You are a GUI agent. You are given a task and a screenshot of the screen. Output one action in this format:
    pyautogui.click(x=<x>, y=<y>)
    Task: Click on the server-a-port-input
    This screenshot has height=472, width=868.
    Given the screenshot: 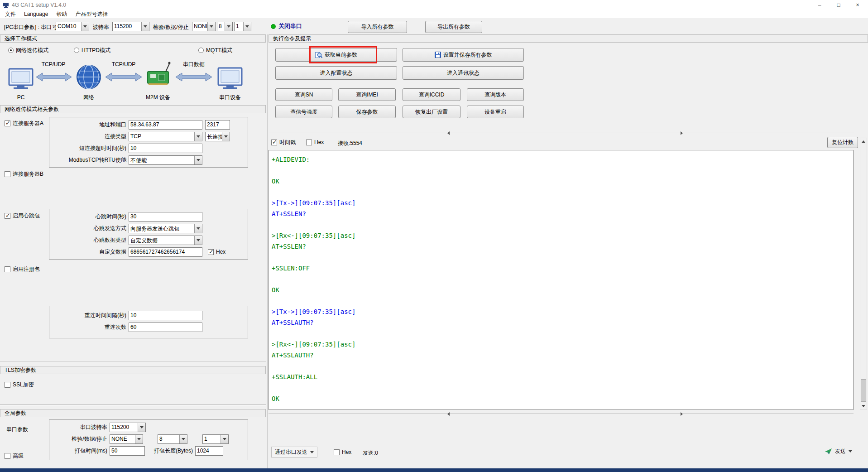 What is the action you would take?
    pyautogui.click(x=217, y=125)
    